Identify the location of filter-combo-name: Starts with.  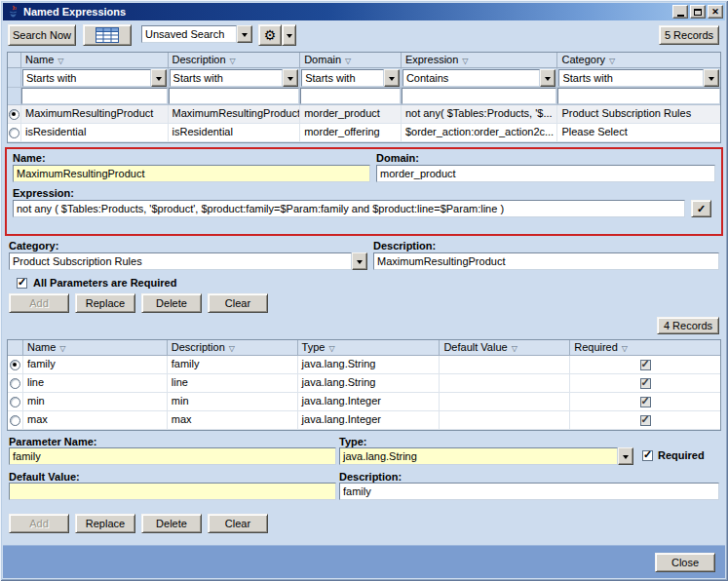
(95, 78).